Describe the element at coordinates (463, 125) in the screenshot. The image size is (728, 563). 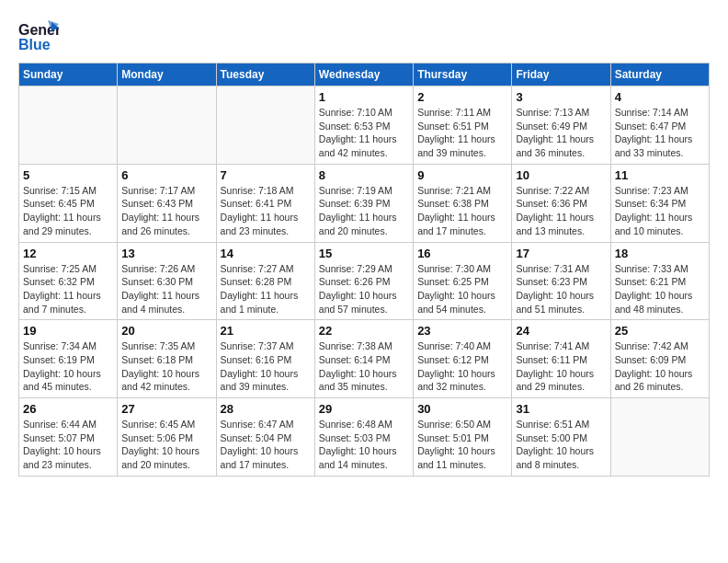
I see `calendar-cell: 2Sunrise: 7:11 AM Sunset: 6:51 PM Daylig…` at that location.